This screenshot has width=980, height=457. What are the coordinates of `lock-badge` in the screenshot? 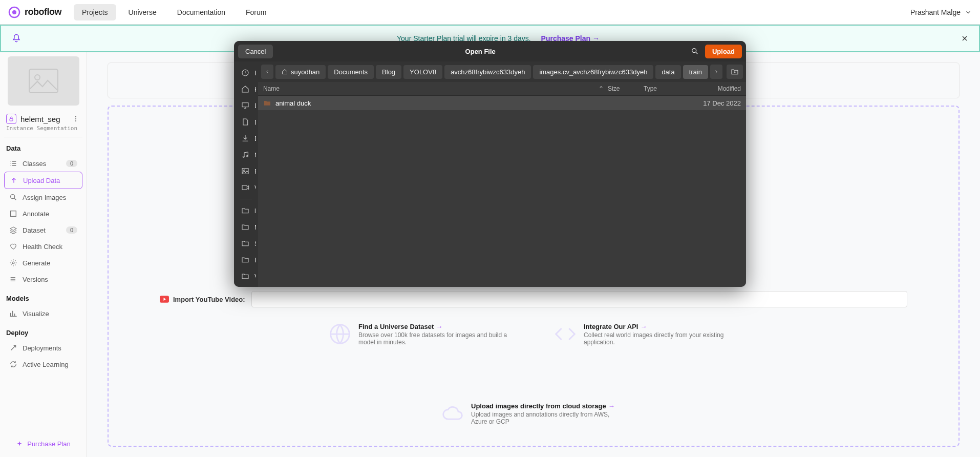 It's located at (11, 119).